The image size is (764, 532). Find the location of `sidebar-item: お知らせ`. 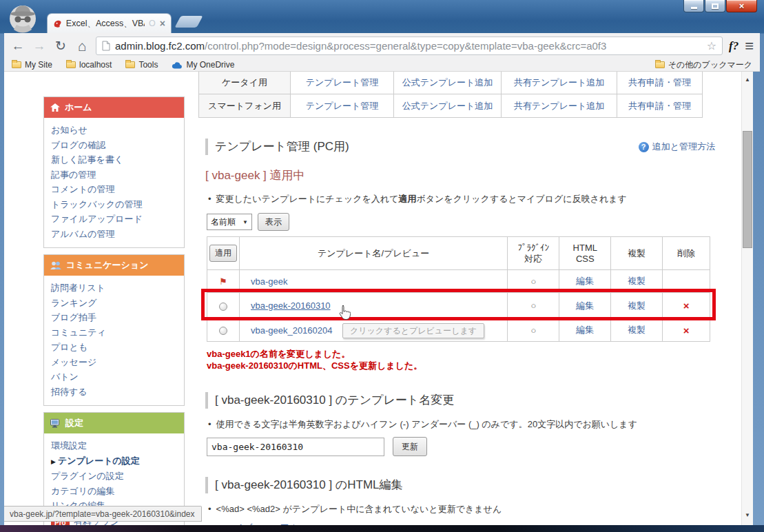

sidebar-item: お知らせ is located at coordinates (114, 130).